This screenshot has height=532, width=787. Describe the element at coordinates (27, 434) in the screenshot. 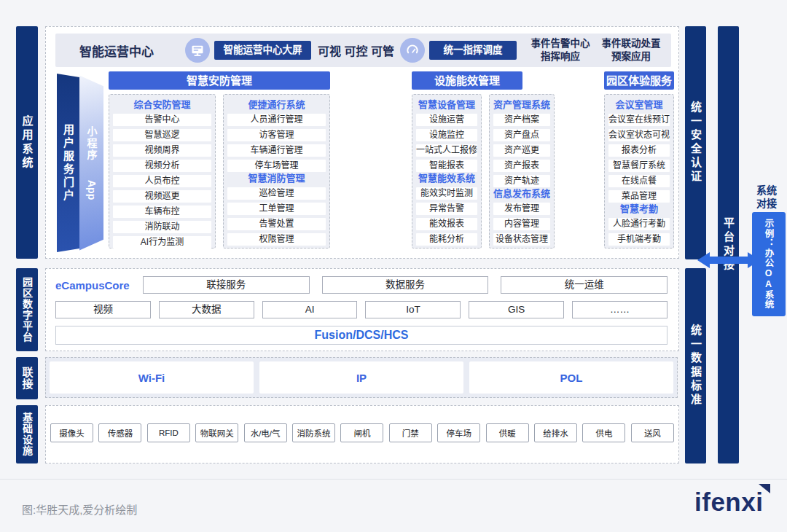

I see `rail-label: 基础设施` at that location.